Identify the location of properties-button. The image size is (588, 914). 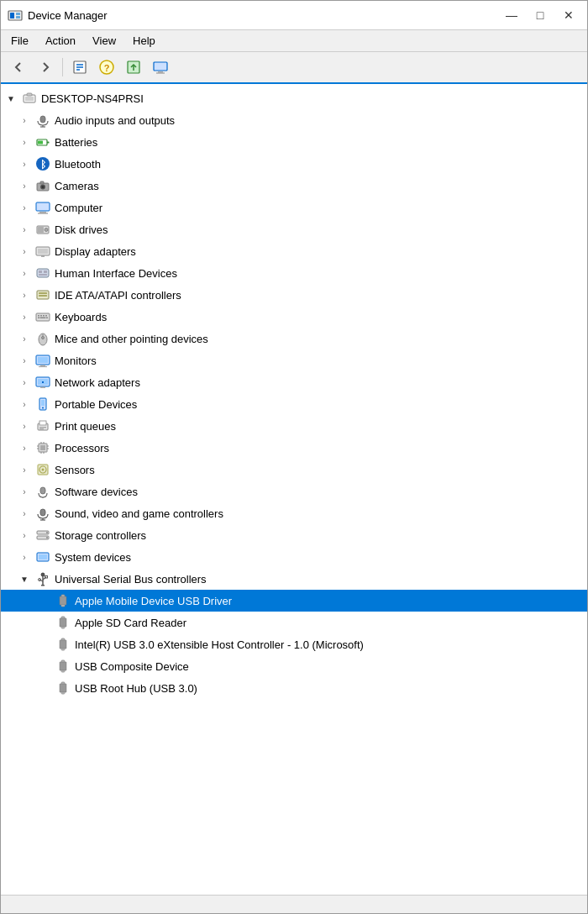
(80, 67).